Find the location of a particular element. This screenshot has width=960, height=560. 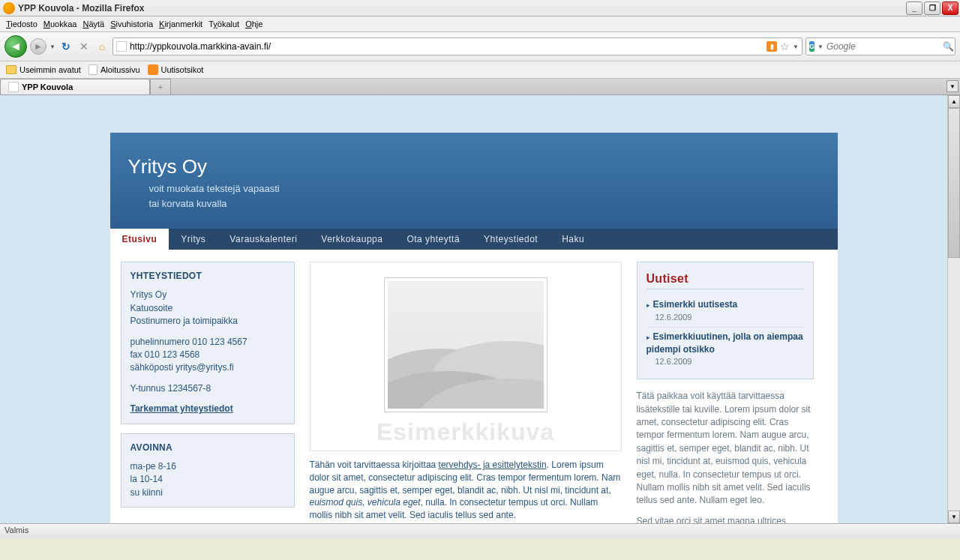

contact-email: yritys@yritys.fi is located at coordinates (205, 367).